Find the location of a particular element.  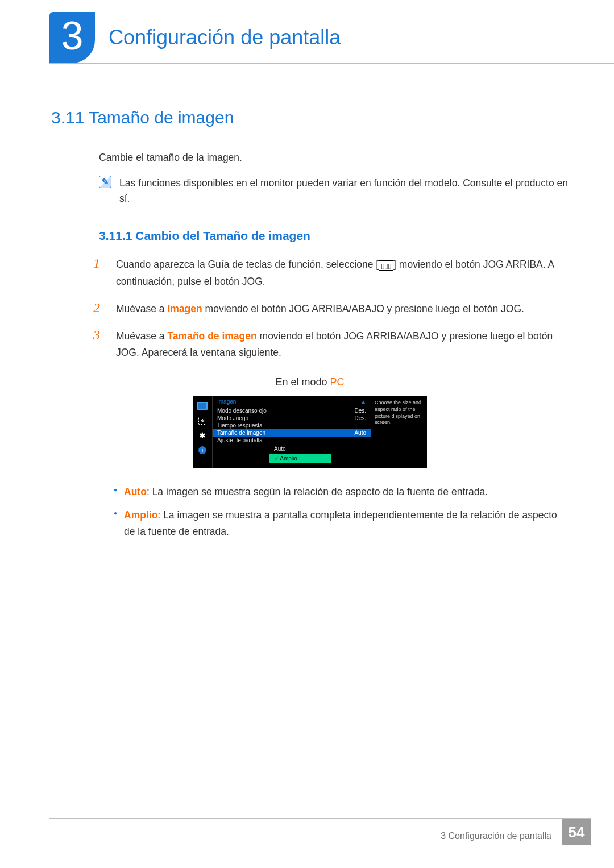

osd-row-label: Modo descanso ojo is located at coordinates (242, 410).